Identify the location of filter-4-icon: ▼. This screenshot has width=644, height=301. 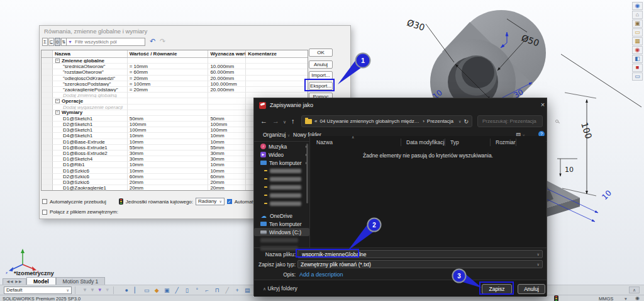
(108, 290).